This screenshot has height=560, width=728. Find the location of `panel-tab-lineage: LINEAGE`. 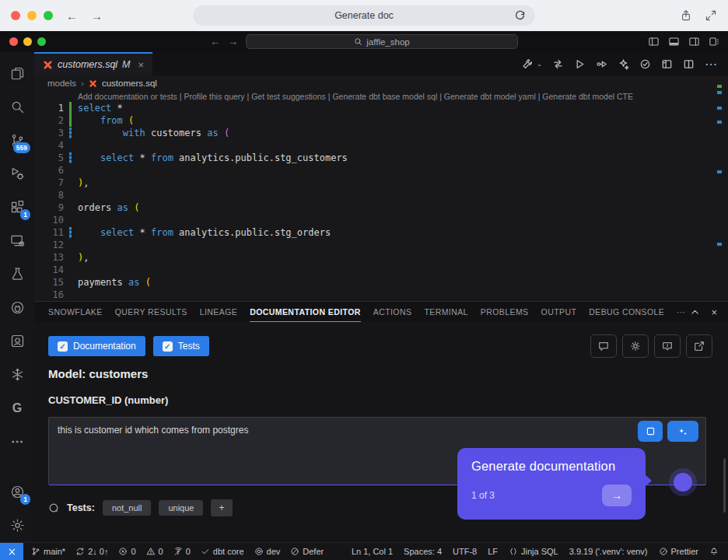

panel-tab-lineage: LINEAGE is located at coordinates (219, 312).